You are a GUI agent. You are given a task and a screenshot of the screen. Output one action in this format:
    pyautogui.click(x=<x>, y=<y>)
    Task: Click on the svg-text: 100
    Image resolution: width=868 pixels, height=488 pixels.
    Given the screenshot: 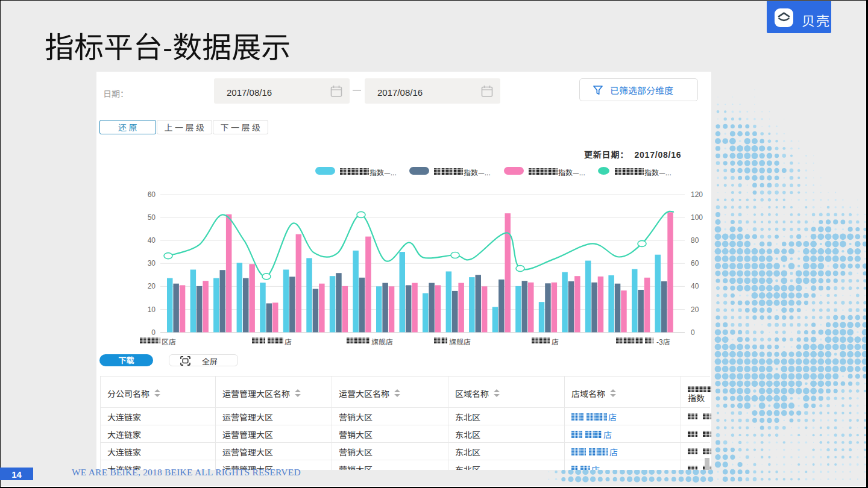 What is the action you would take?
    pyautogui.click(x=697, y=217)
    